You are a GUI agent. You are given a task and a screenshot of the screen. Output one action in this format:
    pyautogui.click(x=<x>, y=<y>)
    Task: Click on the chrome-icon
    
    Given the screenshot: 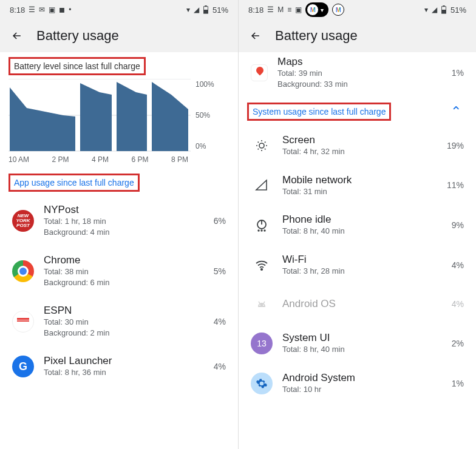 What is the action you would take?
    pyautogui.click(x=23, y=271)
    